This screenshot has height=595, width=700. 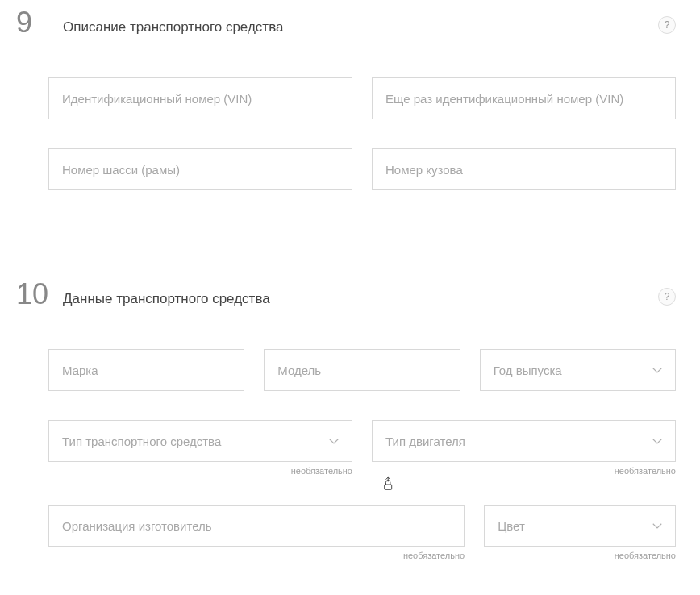 I want to click on field-vin, so click(x=200, y=98).